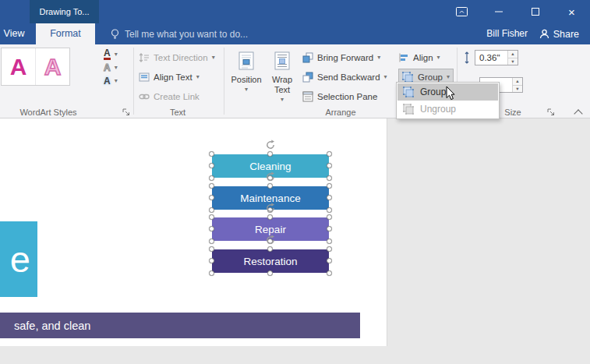  Describe the element at coordinates (295, 34) in the screenshot. I see `ribbon-tab-row: View Format Tell me what you want to do.…` at that location.